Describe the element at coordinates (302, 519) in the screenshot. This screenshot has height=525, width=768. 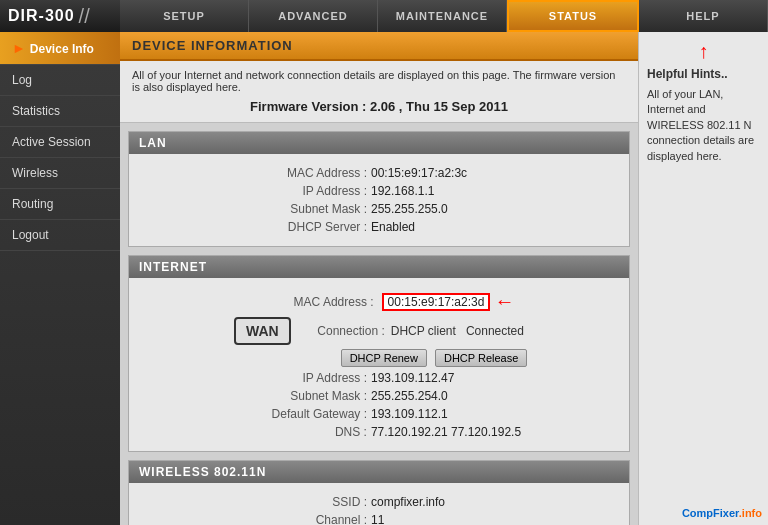
I see `wireless-channel-label: Channel :` at that location.